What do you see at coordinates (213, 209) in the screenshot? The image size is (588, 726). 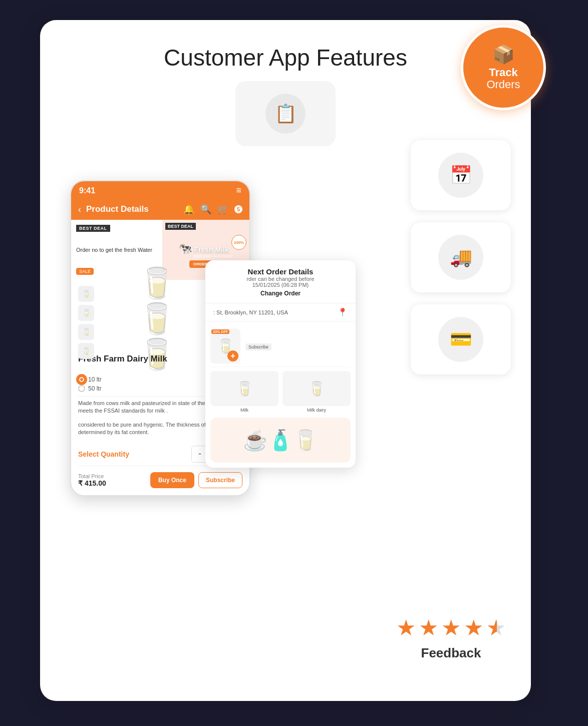 I see `nav-action-icons: 🔔 🔍 🛒 5` at bounding box center [213, 209].